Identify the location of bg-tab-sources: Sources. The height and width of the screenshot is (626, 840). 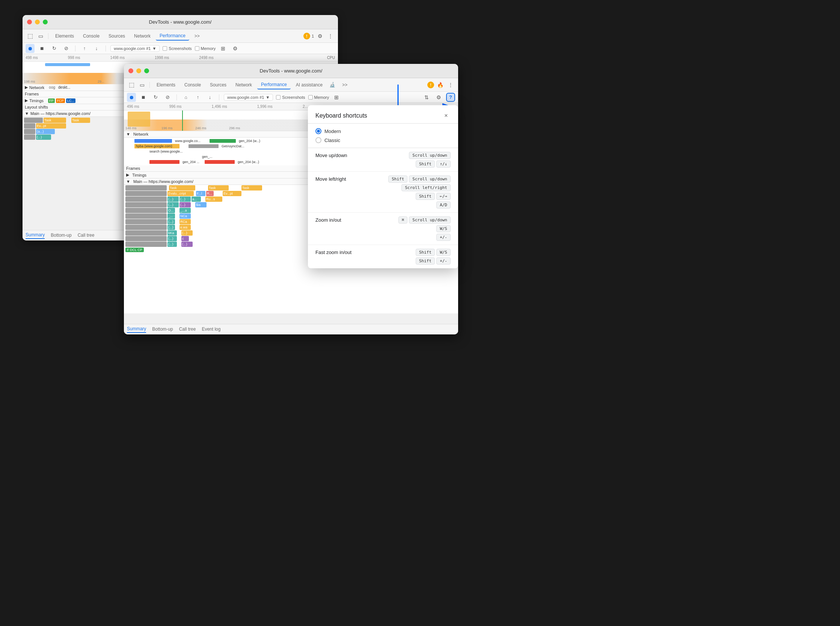
(117, 36).